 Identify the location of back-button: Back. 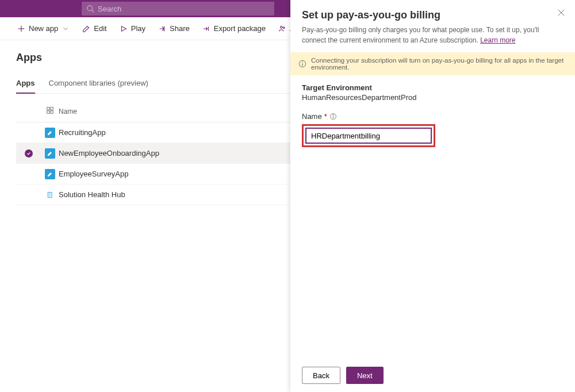
(321, 375).